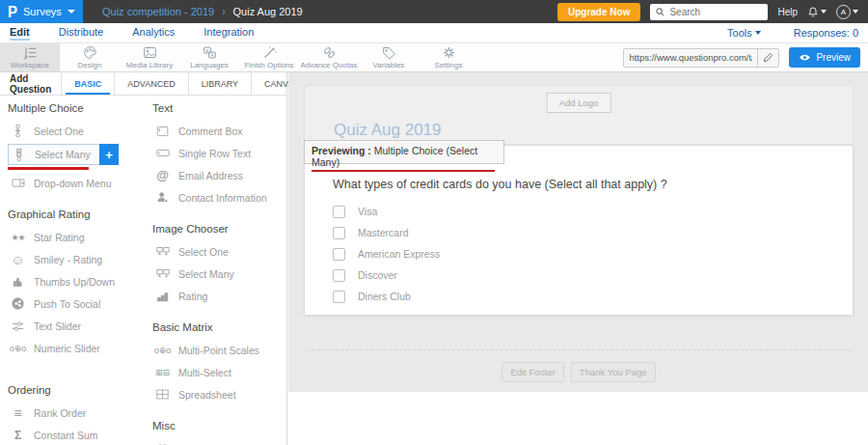  I want to click on toolbar-variables: Variables, so click(389, 58).